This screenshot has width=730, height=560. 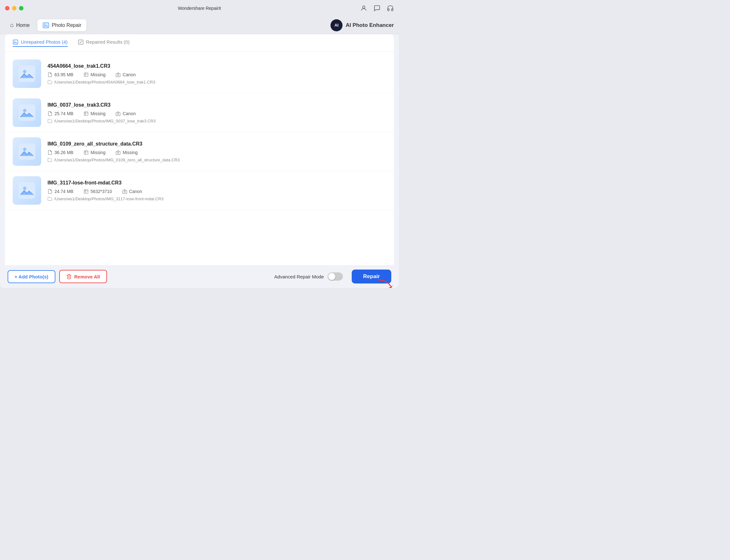 I want to click on file-meta: 25.74 MB Missing Canon, so click(x=217, y=113).